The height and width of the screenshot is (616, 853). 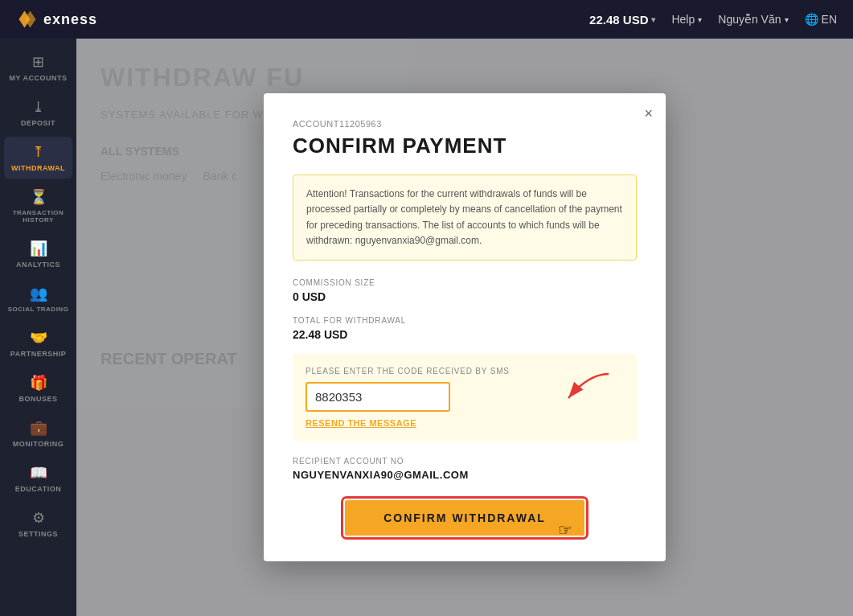 What do you see at coordinates (39, 152) in the screenshot?
I see `upload-icon: ⤒` at bounding box center [39, 152].